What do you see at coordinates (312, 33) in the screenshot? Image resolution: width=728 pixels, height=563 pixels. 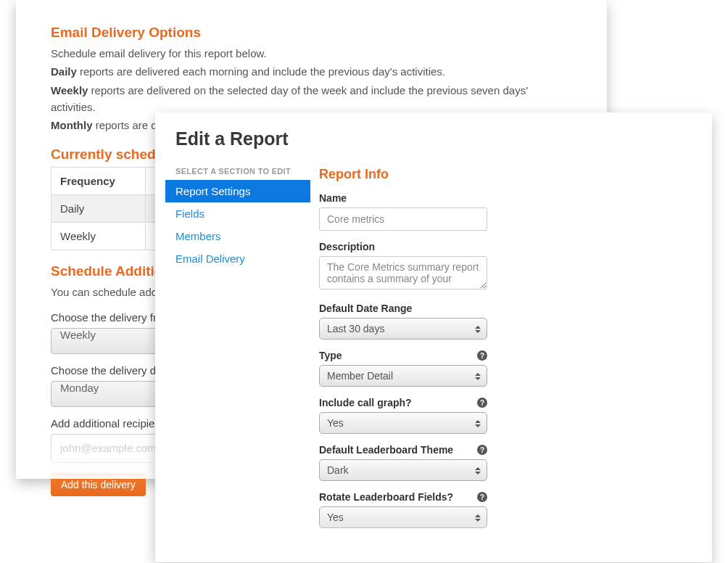 I see `section-title-email-delivery: Email Delivery Options` at bounding box center [312, 33].